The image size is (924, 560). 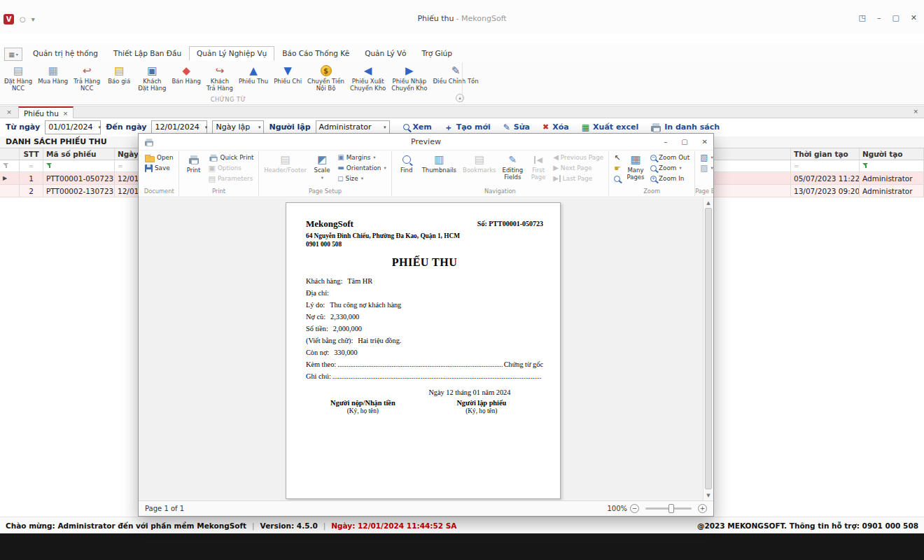 What do you see at coordinates (708, 496) in the screenshot?
I see `scroll-down-icon: ▼` at bounding box center [708, 496].